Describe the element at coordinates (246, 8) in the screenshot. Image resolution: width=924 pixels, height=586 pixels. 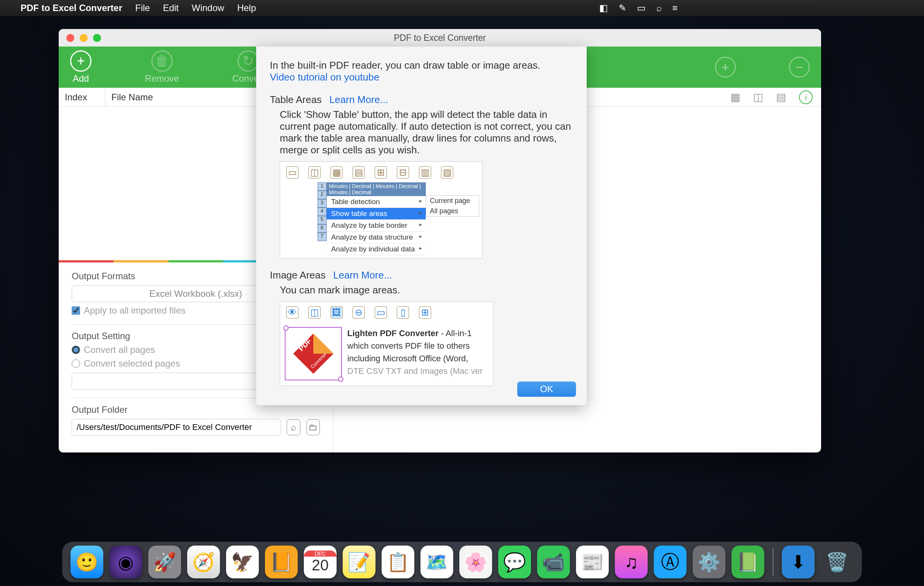
I see `menu-help: Help` at that location.